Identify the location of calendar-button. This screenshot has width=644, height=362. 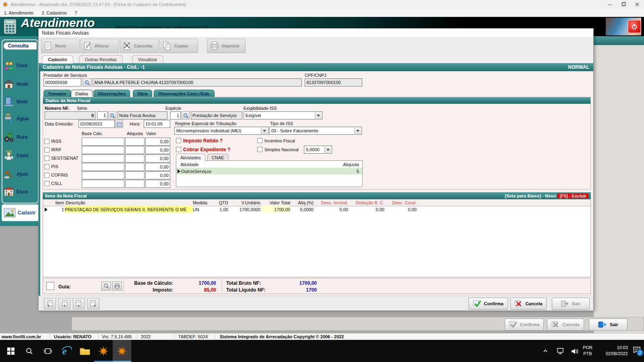
(119, 124).